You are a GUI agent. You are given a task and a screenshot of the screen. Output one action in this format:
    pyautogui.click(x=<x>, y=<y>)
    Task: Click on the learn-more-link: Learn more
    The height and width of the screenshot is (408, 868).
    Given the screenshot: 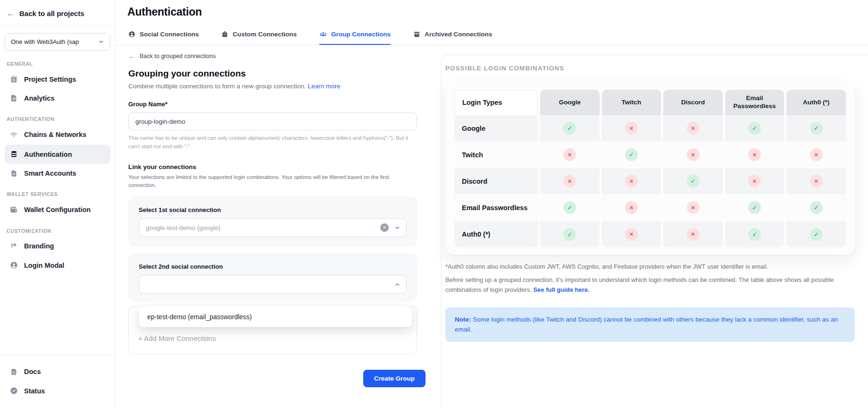 What is the action you would take?
    pyautogui.click(x=324, y=86)
    